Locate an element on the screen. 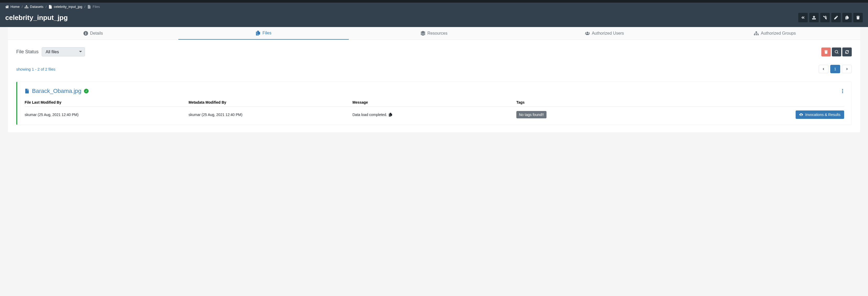  back-button is located at coordinates (803, 18).